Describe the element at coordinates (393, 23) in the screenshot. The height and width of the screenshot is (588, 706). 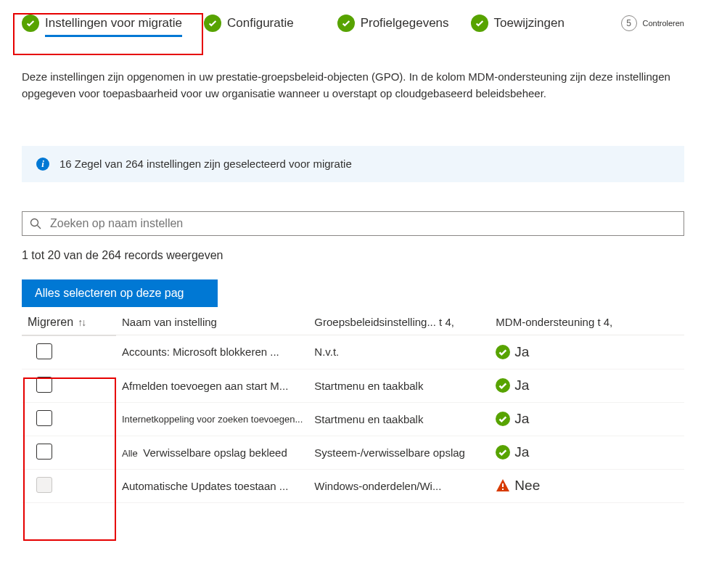
I see `step-profile: Profielgegevens` at that location.